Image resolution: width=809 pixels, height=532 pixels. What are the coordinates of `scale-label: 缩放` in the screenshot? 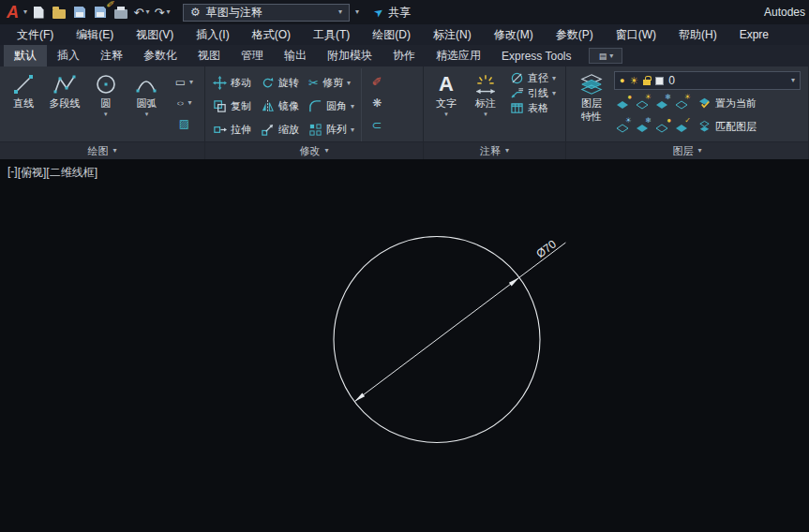 It's located at (289, 129).